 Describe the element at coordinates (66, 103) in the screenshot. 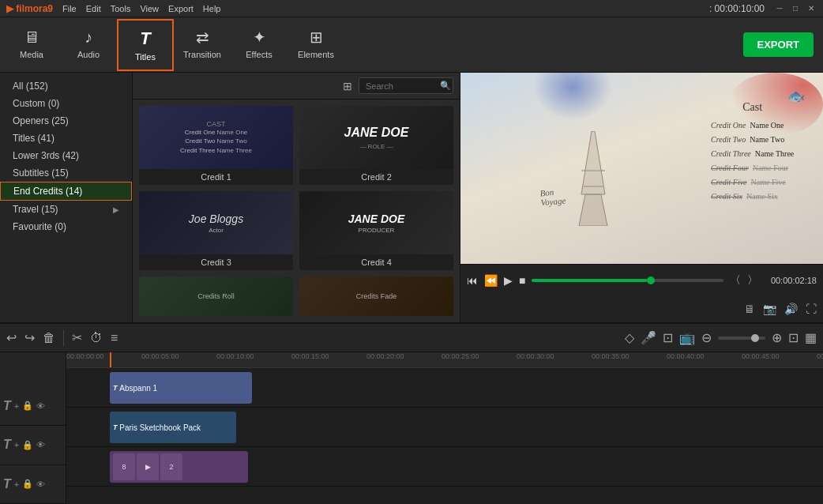

I see `sidebar-item-custom: Custom (0)` at that location.